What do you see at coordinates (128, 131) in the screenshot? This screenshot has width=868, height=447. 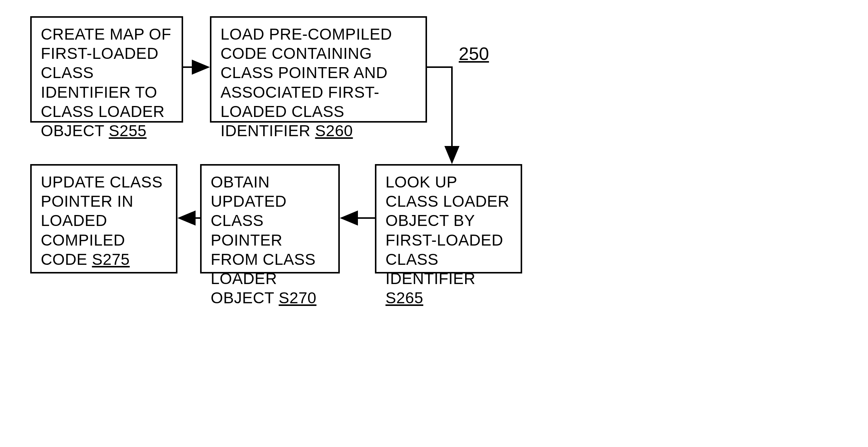 I see `box-s255-ref: S255` at bounding box center [128, 131].